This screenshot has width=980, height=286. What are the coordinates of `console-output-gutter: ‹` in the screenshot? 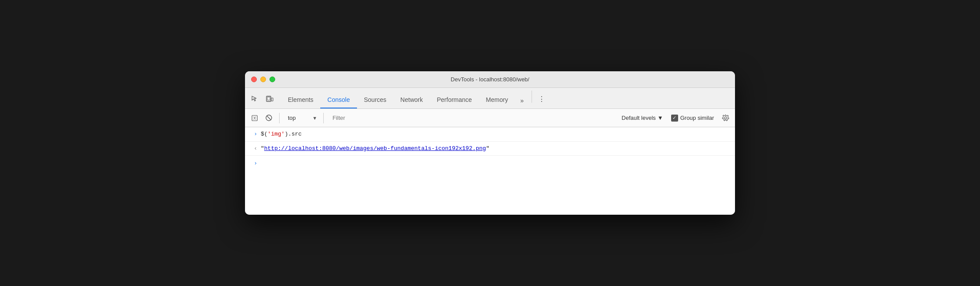 It's located at (253, 148).